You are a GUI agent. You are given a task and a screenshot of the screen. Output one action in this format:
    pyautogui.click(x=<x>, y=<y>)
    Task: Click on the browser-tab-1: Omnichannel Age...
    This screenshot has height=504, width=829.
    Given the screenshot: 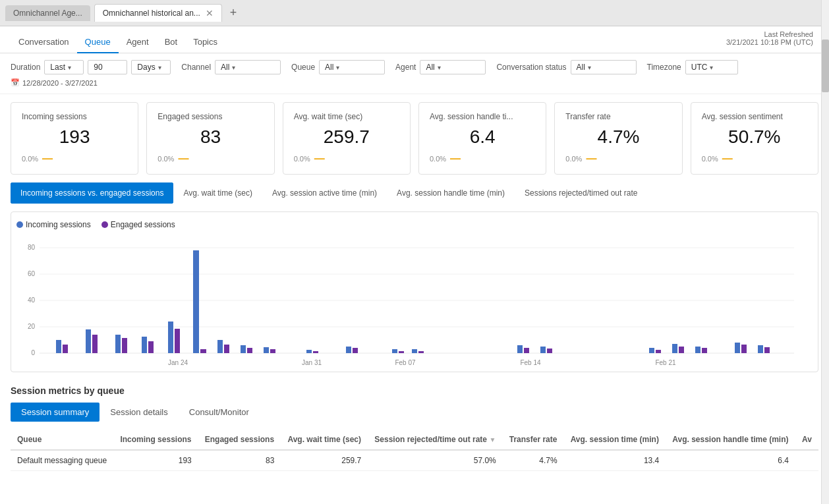 What is the action you would take?
    pyautogui.click(x=47, y=13)
    